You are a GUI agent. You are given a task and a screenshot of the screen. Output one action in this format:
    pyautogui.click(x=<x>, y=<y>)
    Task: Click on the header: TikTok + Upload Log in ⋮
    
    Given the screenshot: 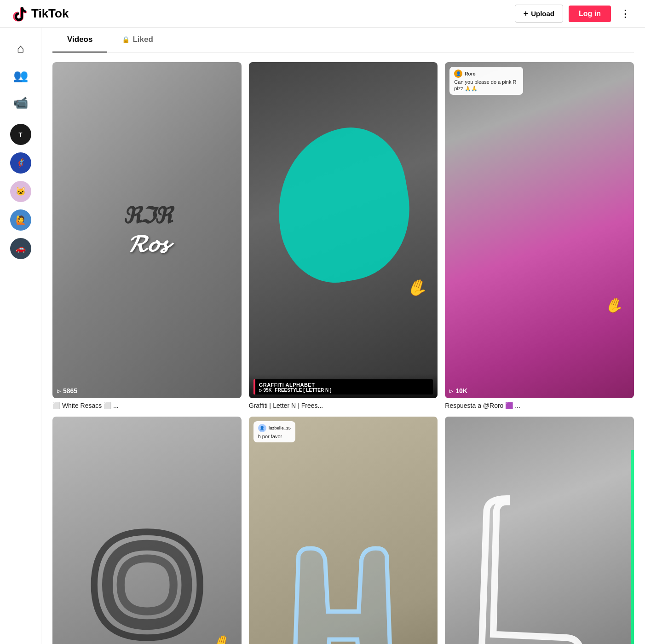 What is the action you would take?
    pyautogui.click(x=322, y=14)
    